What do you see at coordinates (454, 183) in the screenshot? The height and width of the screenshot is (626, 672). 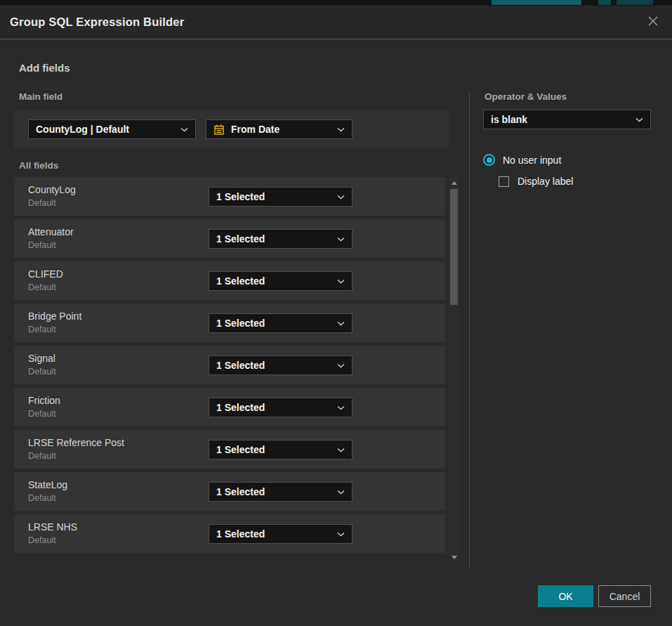 I see `scroll-up-icon` at bounding box center [454, 183].